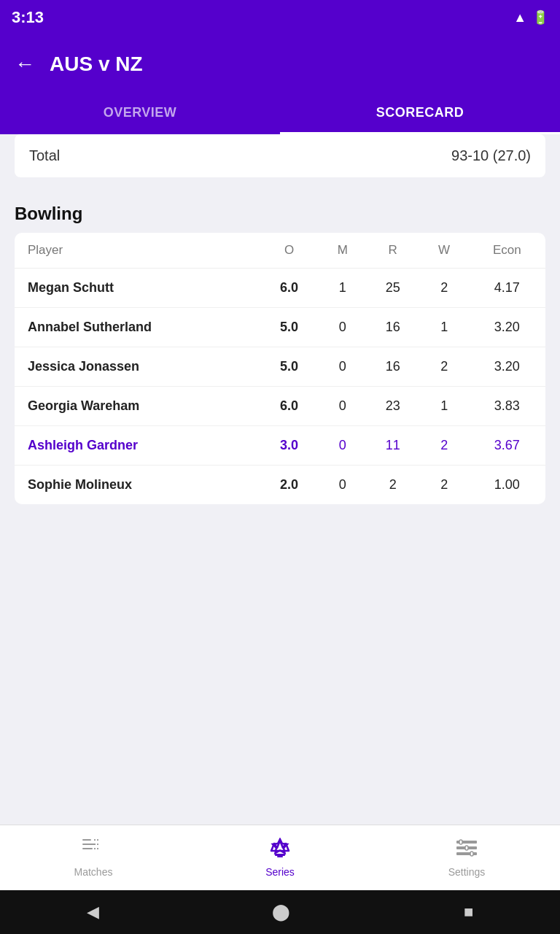  What do you see at coordinates (289, 251) in the screenshot?
I see `col-header-o: O` at bounding box center [289, 251].